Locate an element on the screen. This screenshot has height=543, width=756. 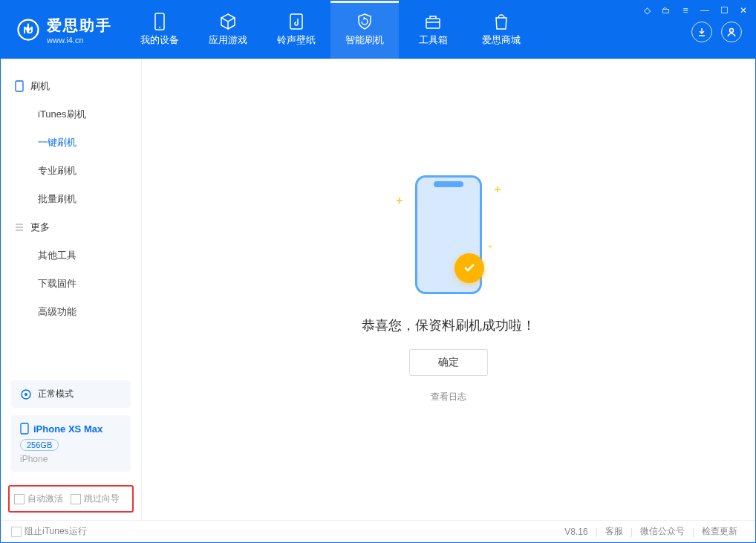
nav-toolbox: 工具箱 is located at coordinates (433, 30).